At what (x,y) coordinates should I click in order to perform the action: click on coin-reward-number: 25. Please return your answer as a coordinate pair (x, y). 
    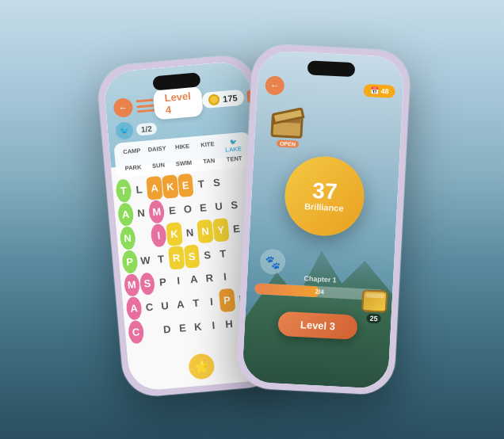
    Looking at the image, I should click on (374, 319).